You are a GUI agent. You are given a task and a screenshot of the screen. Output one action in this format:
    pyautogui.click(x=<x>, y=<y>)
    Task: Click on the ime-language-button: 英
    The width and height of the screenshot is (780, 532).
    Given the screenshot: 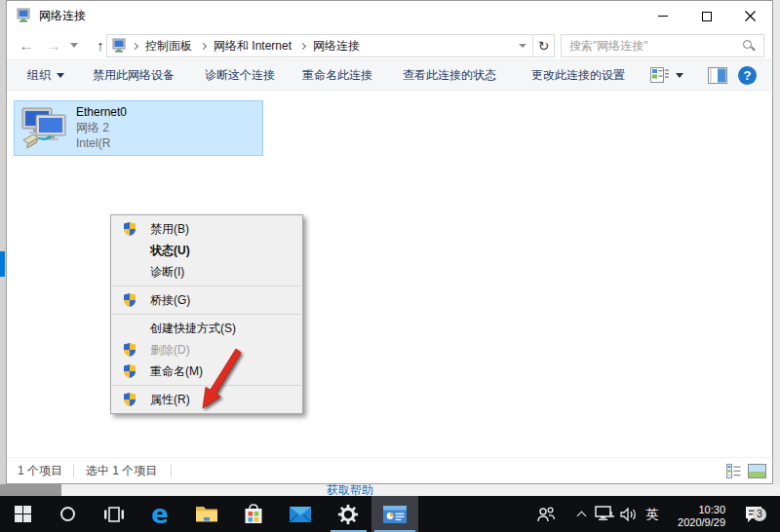 What is the action you would take?
    pyautogui.click(x=652, y=514)
    